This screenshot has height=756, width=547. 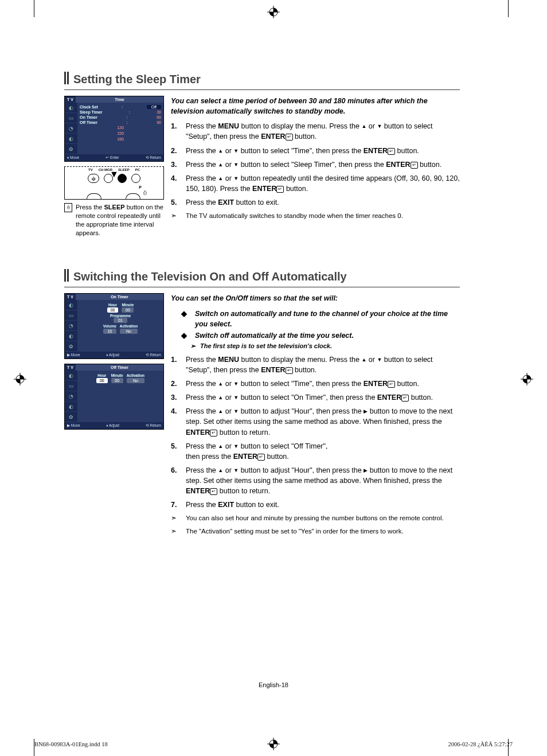 I want to click on tv-menu-screenshot: T V On Timer ◐ ▭ ◔ ◐ ✿ Hour00 Minute00, so click(x=114, y=326).